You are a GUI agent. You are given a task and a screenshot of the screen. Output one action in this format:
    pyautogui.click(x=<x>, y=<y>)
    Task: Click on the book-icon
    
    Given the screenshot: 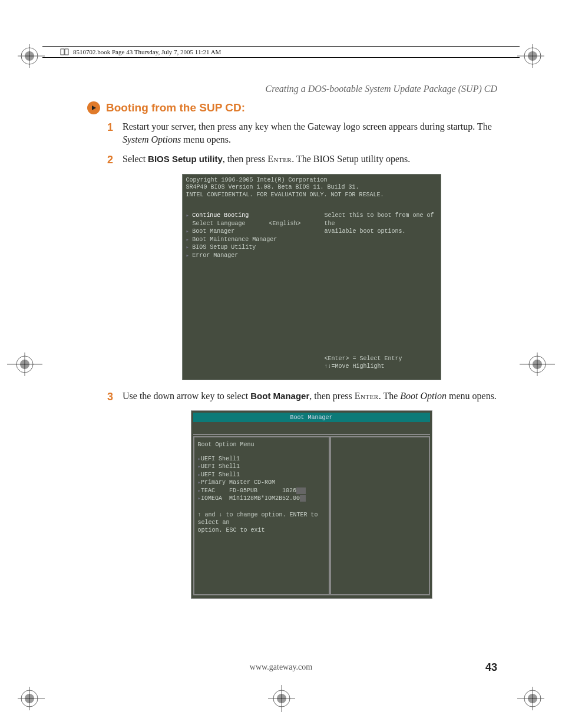 What is the action you would take?
    pyautogui.click(x=65, y=52)
    